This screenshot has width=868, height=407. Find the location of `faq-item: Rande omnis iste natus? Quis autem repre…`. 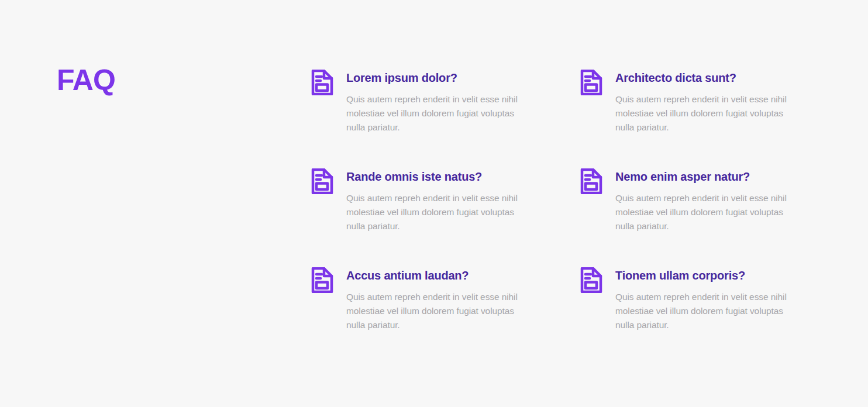

faq-item: Rande omnis iste natus? Quis autem repre… is located at coordinates (445, 201).